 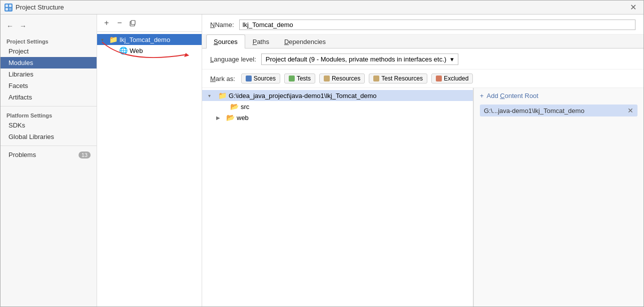 What do you see at coordinates (303, 96) in the screenshot?
I see `rtree-root-label: G:\idea_java_project\java-demo1\lkj_Tomc…` at bounding box center [303, 96].